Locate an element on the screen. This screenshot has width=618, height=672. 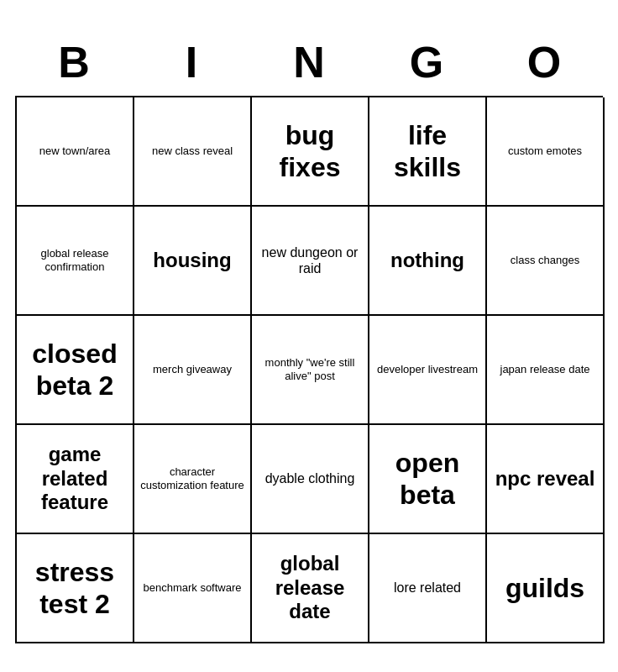
cell-text: merch giveaway is located at coordinates (192, 370).